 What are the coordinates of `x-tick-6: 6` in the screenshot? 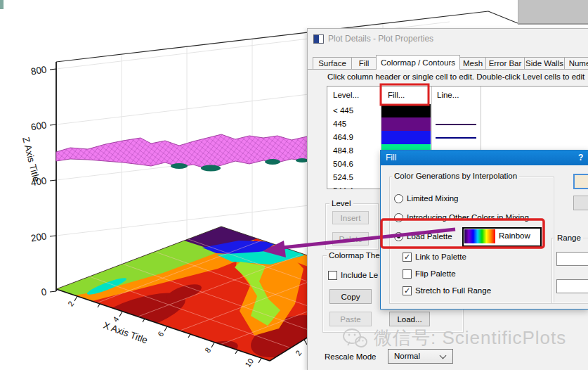 It's located at (160, 334).